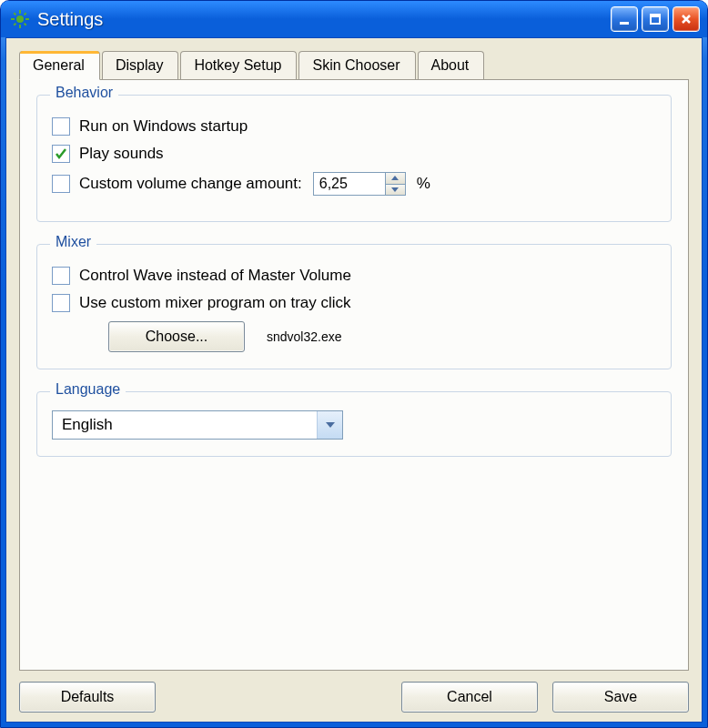  Describe the element at coordinates (61, 154) in the screenshot. I see `checkbox-play-sounds` at that location.